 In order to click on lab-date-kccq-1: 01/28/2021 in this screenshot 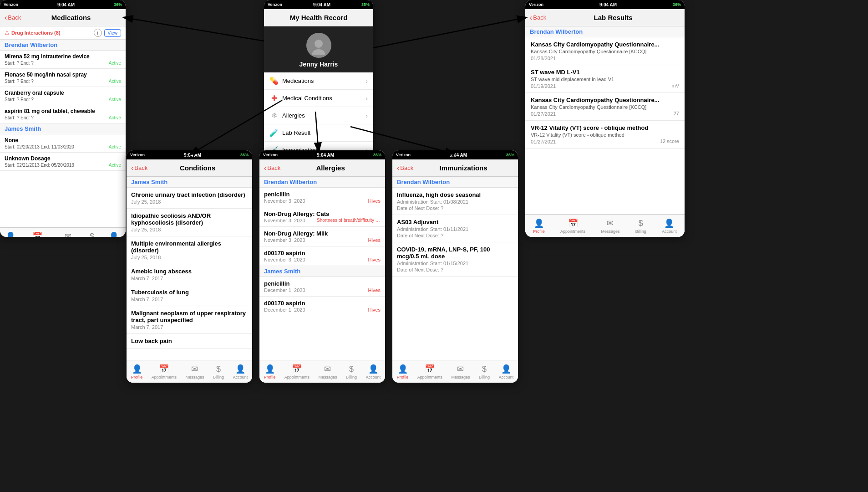, I will do `click(543, 58)`.